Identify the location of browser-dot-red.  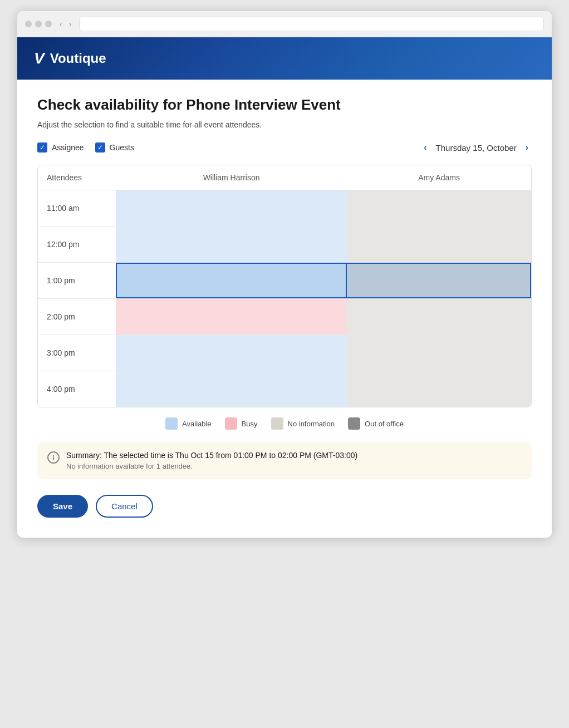
(28, 24).